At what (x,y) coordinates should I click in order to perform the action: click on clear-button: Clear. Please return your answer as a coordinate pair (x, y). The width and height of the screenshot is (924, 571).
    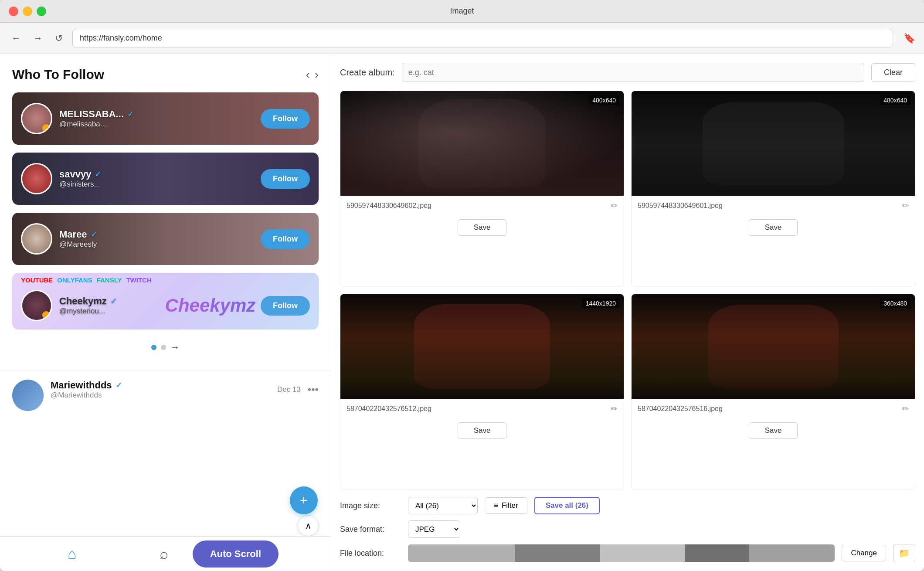
    Looking at the image, I should click on (893, 72).